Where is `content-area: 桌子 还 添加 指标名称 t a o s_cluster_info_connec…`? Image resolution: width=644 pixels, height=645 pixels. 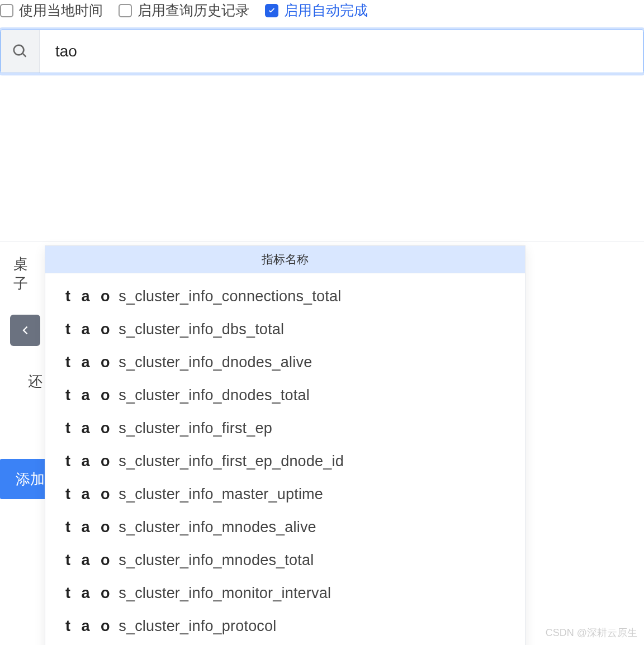 content-area: 桌子 还 添加 指标名称 t a o s_cluster_info_connec… is located at coordinates (322, 241).